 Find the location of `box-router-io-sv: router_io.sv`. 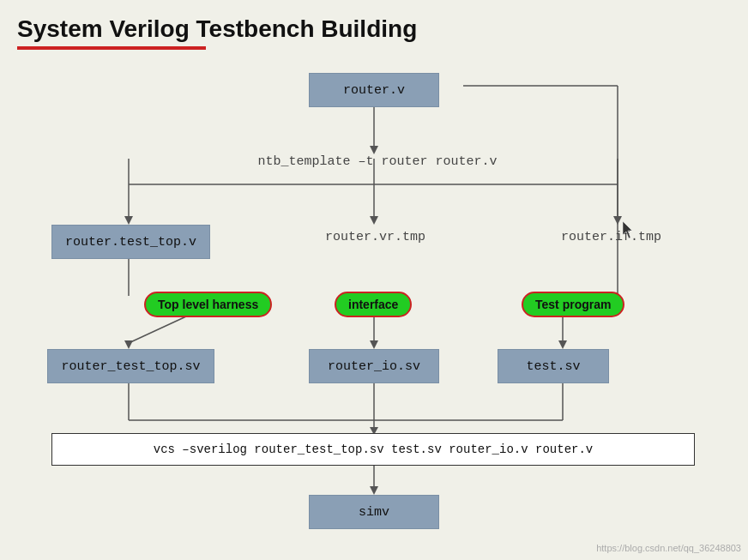

box-router-io-sv: router_io.sv is located at coordinates (374, 366).